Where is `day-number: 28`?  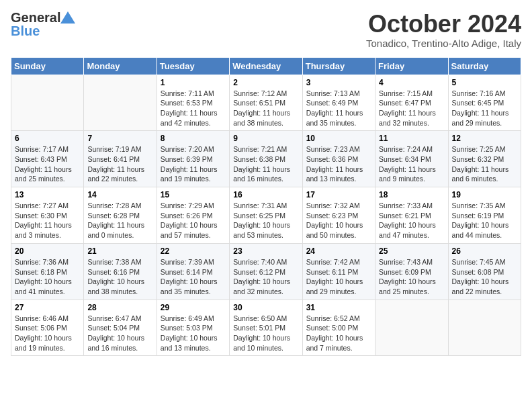
day-number: 28 is located at coordinates (120, 308).